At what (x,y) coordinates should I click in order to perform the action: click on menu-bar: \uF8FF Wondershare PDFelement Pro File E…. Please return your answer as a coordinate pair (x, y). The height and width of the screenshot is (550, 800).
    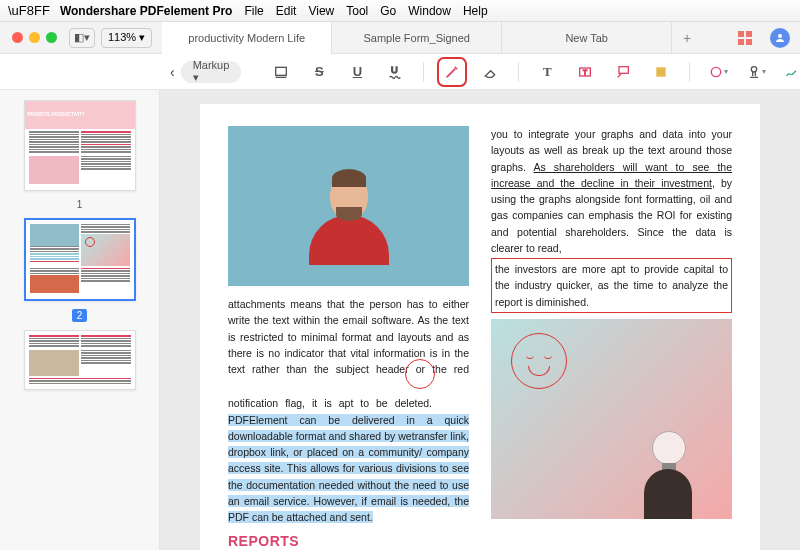
    Looking at the image, I should click on (400, 11).